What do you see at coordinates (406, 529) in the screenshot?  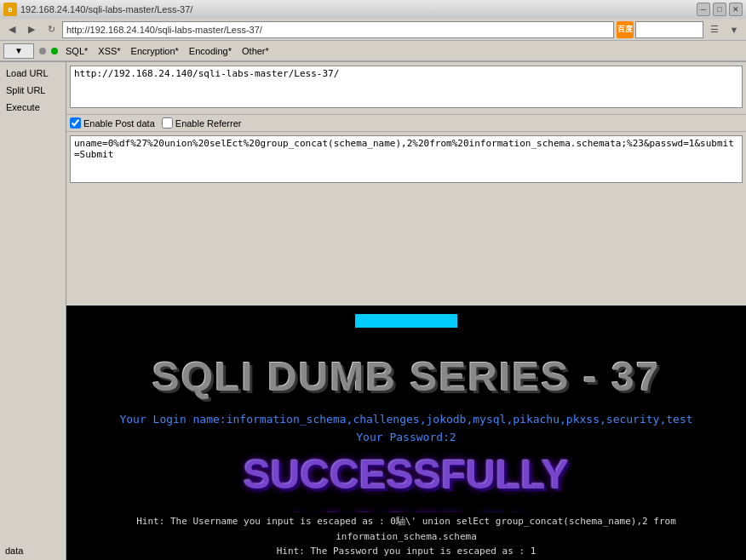 I see `hint-line1: Hint: The Username you input is escaped …` at bounding box center [406, 529].